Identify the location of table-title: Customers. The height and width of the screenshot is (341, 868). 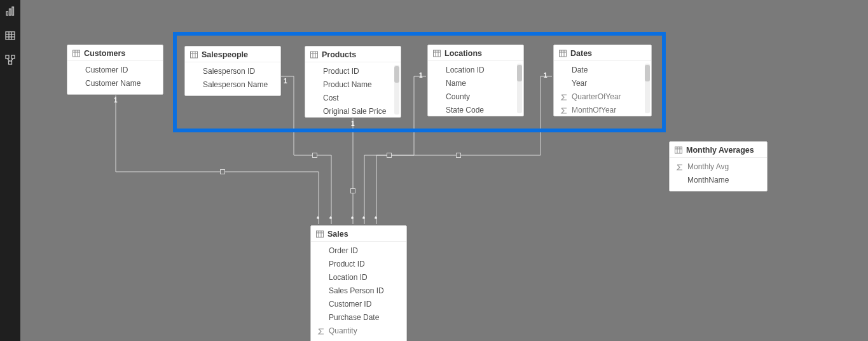
(104, 53).